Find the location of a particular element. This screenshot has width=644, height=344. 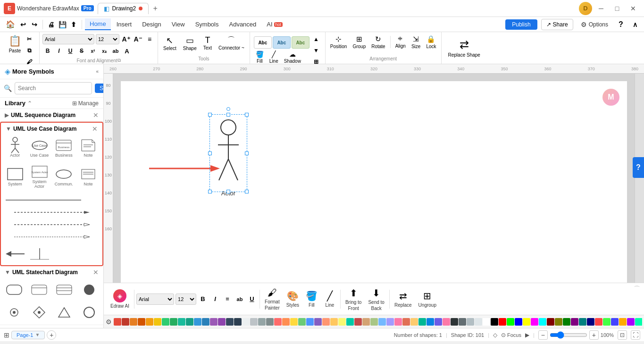

handle-br is located at coordinates (247, 192).